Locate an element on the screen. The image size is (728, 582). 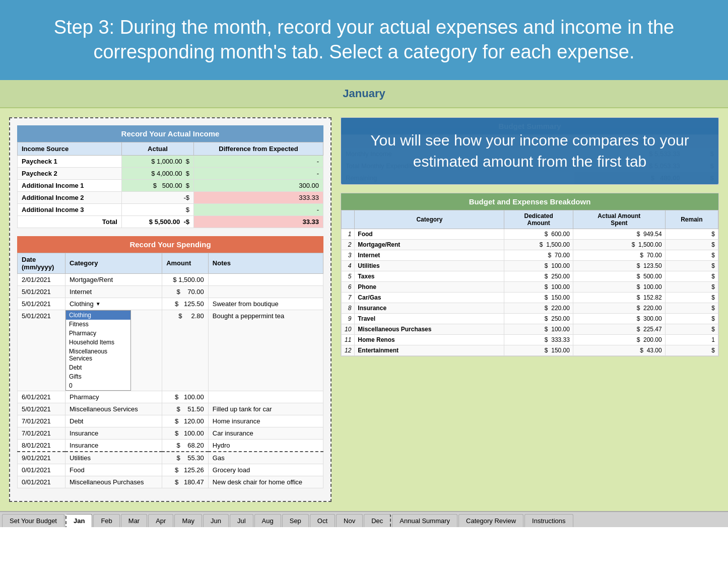
spend-date: 0/01/2021 is located at coordinates (41, 470).